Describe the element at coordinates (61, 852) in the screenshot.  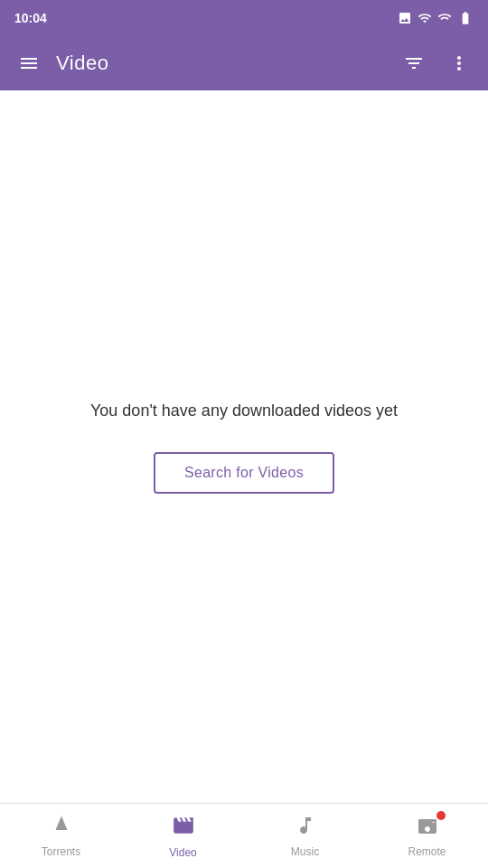
I see `torrents-label: Torrents` at that location.